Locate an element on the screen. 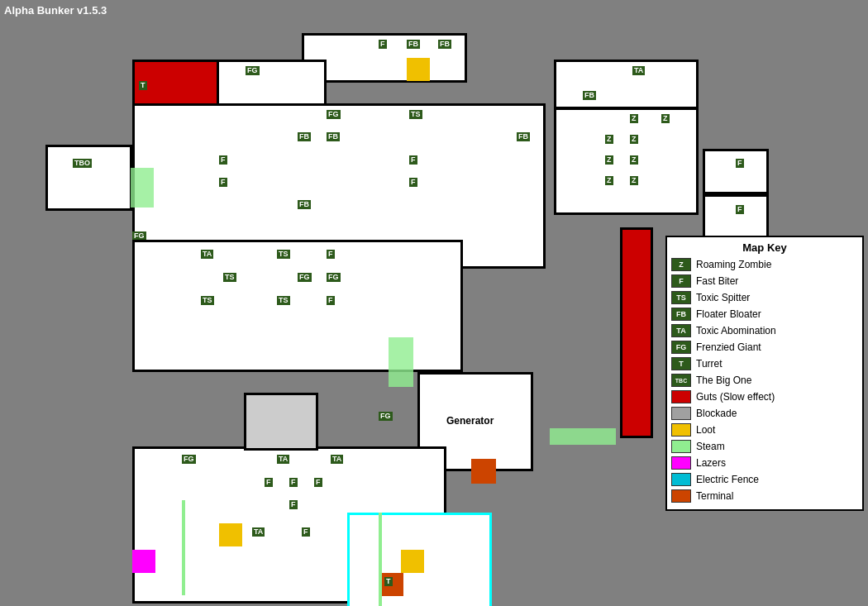  cell-label-f5: F is located at coordinates (413, 182).